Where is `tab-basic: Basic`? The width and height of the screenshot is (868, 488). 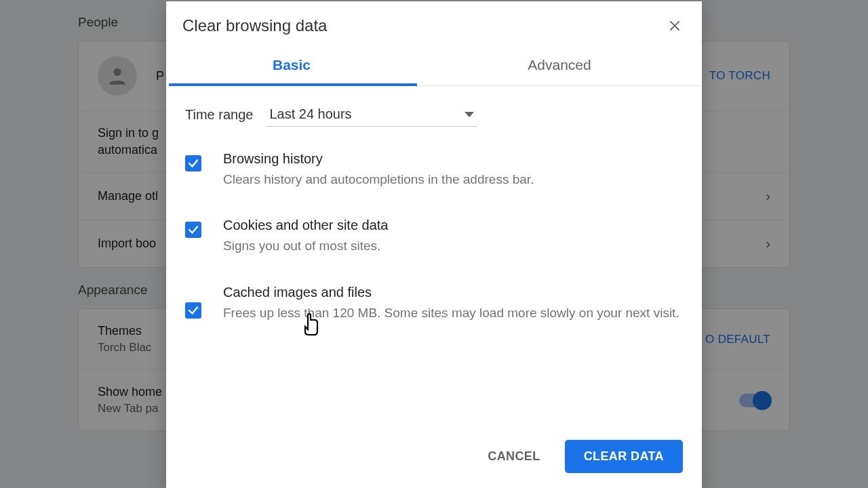 tab-basic: Basic is located at coordinates (292, 66).